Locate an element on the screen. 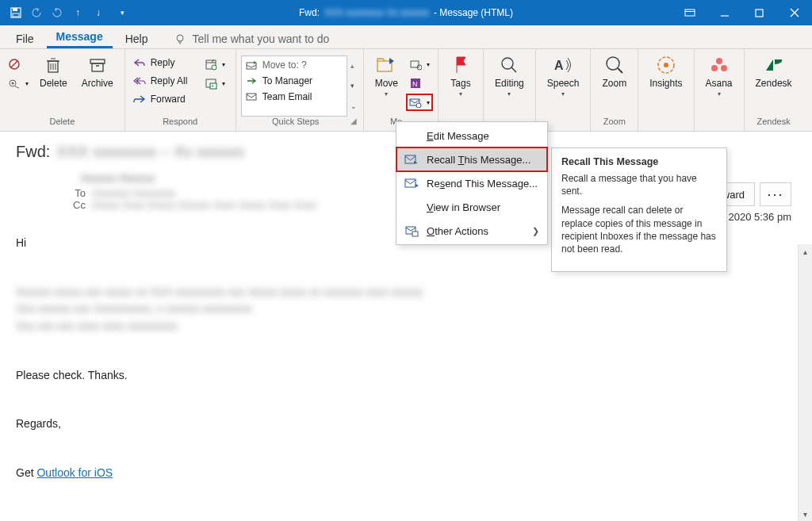  trash-icon is located at coordinates (53, 65).